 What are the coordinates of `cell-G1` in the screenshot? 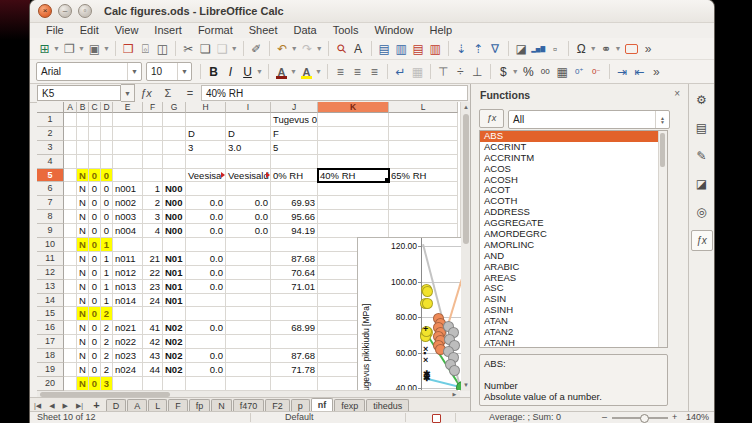 It's located at (174, 120).